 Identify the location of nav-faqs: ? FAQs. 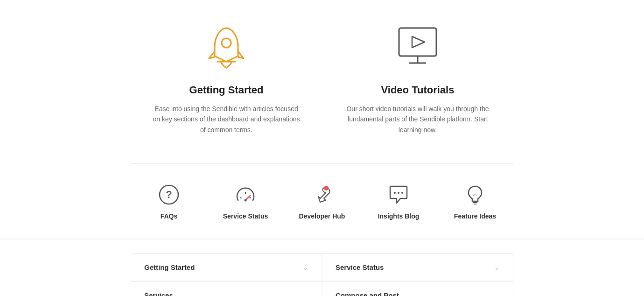
(169, 201).